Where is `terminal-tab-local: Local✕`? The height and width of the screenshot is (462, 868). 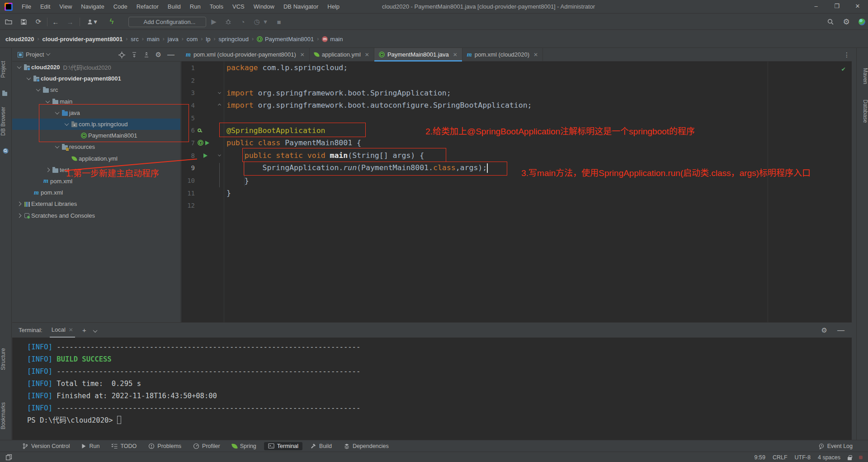 terminal-tab-local: Local✕ is located at coordinates (62, 330).